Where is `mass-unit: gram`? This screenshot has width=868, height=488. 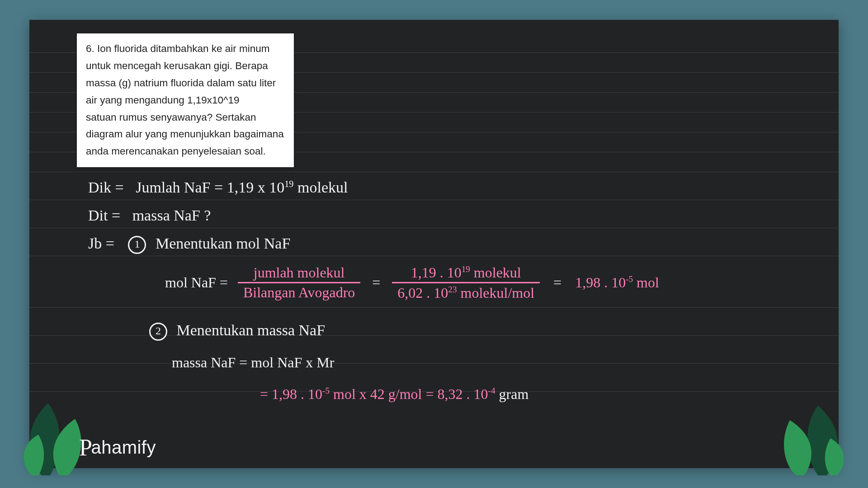
mass-unit: gram is located at coordinates (514, 394).